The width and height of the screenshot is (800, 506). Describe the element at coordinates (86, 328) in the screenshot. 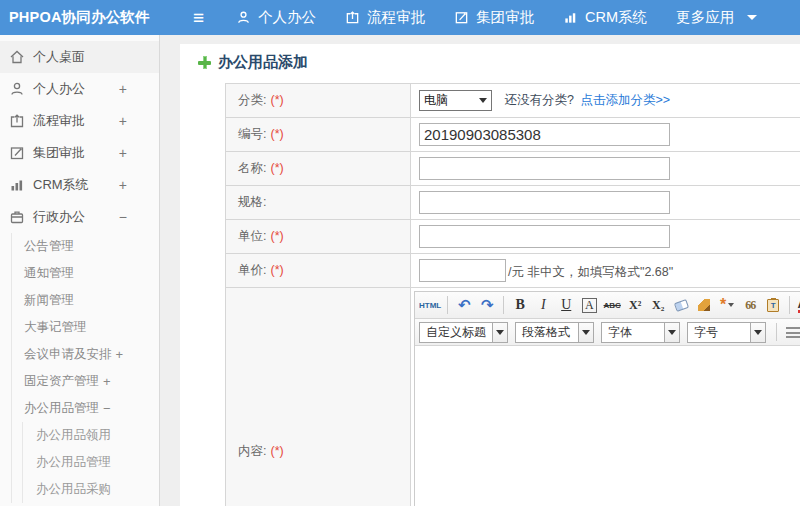

I see `sidebar-subitem-memorabilia-mgmt: 大事记管理` at that location.